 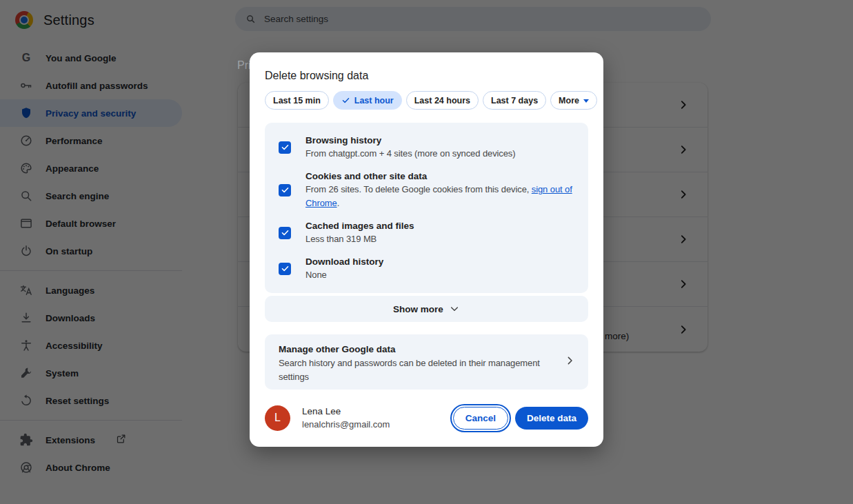 What do you see at coordinates (454, 309) in the screenshot?
I see `chevron-down-icon` at bounding box center [454, 309].